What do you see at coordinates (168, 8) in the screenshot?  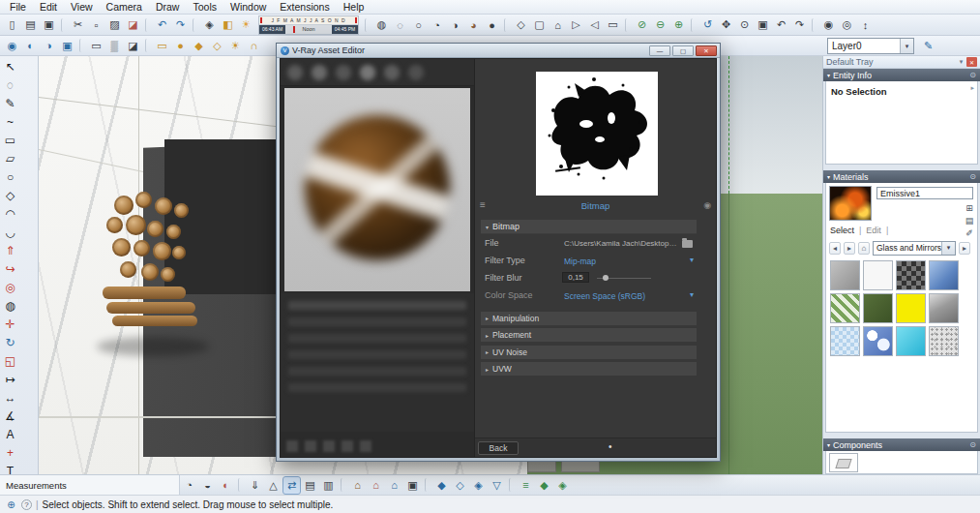 I see `menu-item: Draw` at bounding box center [168, 8].